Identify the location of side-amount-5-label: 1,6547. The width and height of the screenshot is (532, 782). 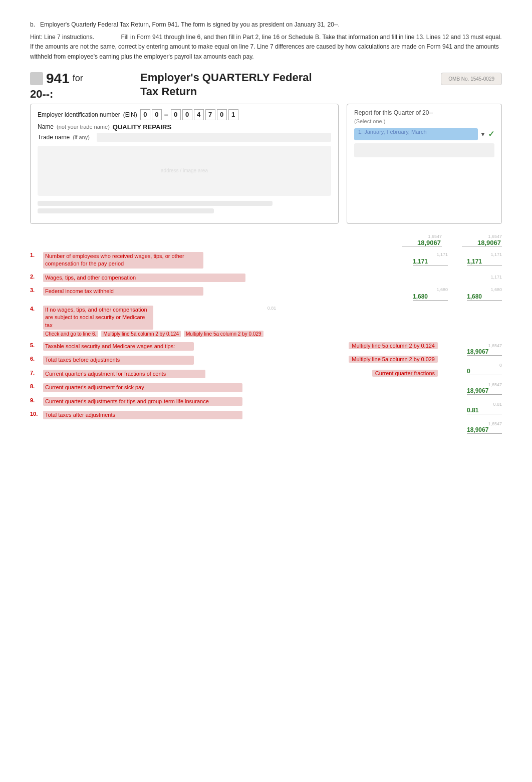
(495, 424).